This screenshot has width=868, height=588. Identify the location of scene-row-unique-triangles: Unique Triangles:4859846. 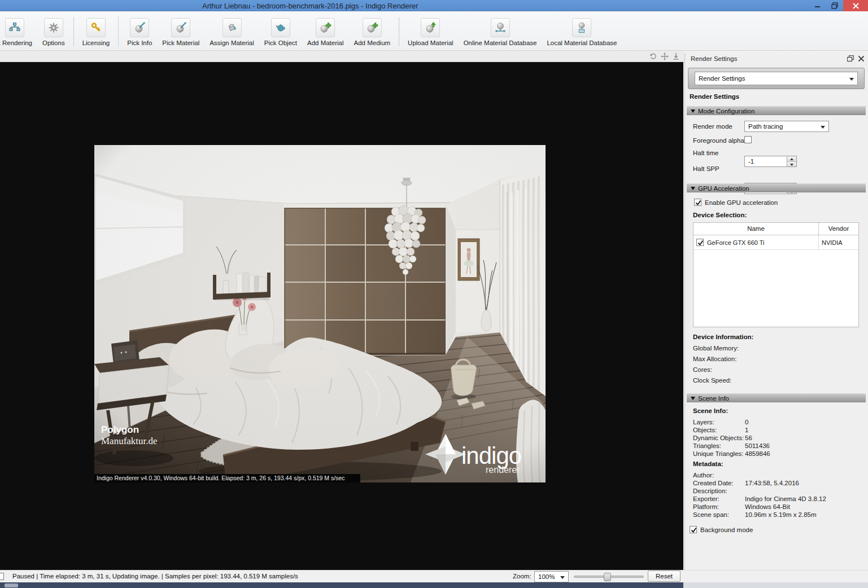
(732, 454).